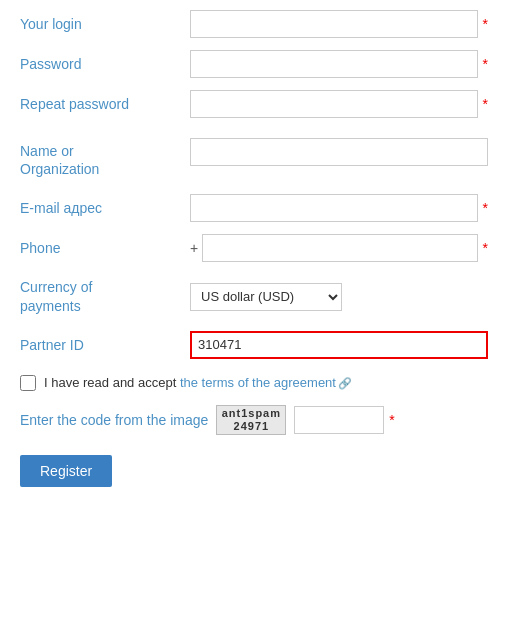  What do you see at coordinates (258, 382) in the screenshot?
I see `terms-link: the terms of the agreement` at bounding box center [258, 382].